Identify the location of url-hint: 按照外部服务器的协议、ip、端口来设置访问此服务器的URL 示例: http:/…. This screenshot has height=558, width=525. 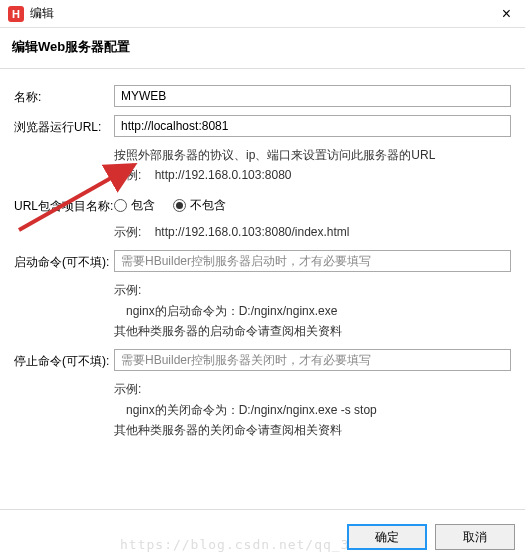
(312, 166).